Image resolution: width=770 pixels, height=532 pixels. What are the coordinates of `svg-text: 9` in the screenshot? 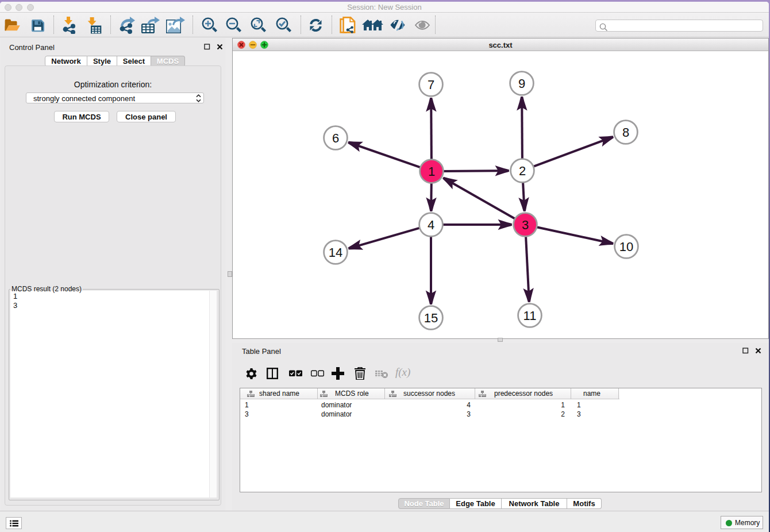 It's located at (522, 84).